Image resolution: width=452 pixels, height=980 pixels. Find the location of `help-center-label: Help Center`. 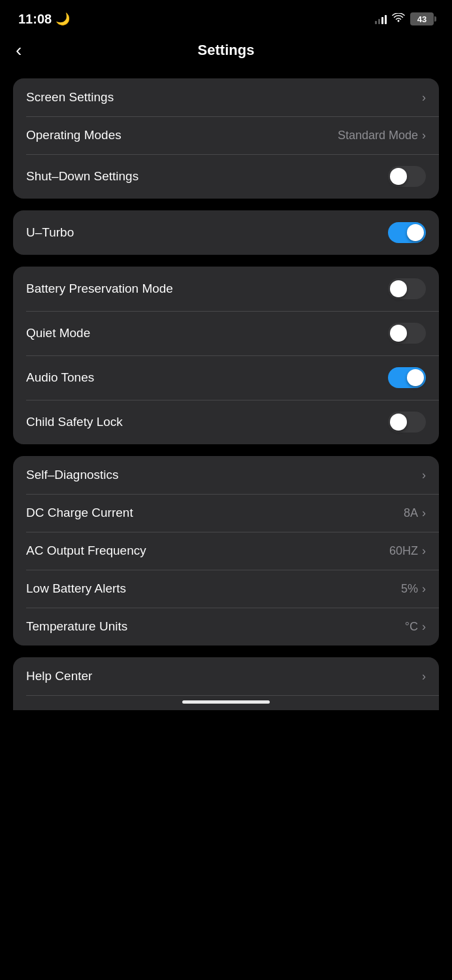

help-center-label: Help Center is located at coordinates (59, 676).